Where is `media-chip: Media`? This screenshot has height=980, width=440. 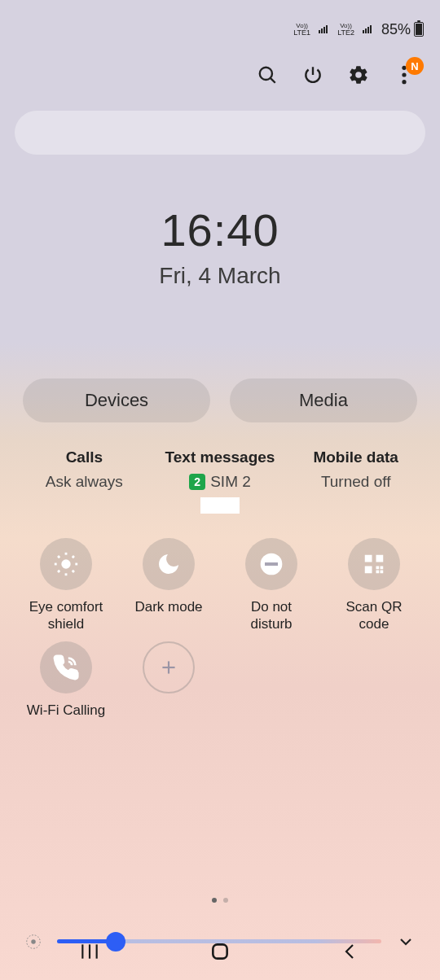 media-chip: Media is located at coordinates (323, 400).